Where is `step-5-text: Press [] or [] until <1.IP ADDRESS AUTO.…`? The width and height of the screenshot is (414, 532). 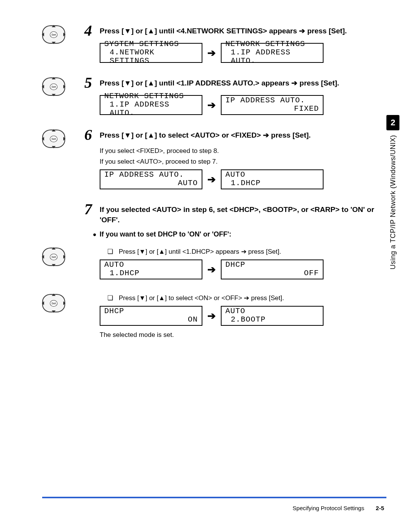 step-5-text: Press [] or [] until <1.IP ADDRESS AUTO.… is located at coordinates (219, 82).